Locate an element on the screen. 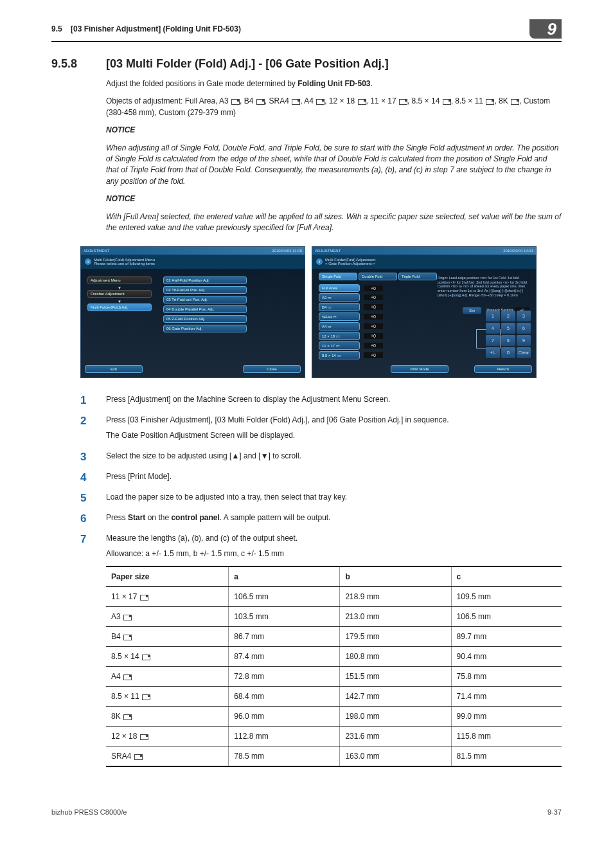 The height and width of the screenshot is (868, 613). step-5: Load the paper size to be adjusted into … is located at coordinates (321, 497).